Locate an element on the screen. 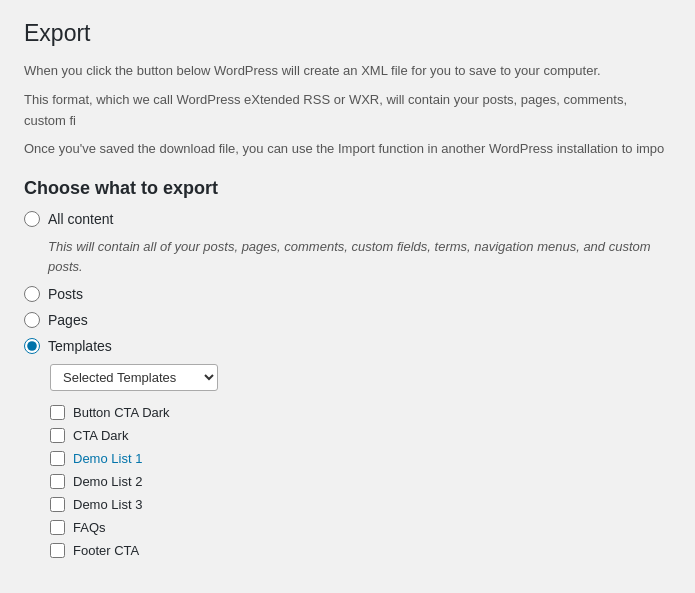 This screenshot has width=695, height=593. radio-posts is located at coordinates (32, 294).